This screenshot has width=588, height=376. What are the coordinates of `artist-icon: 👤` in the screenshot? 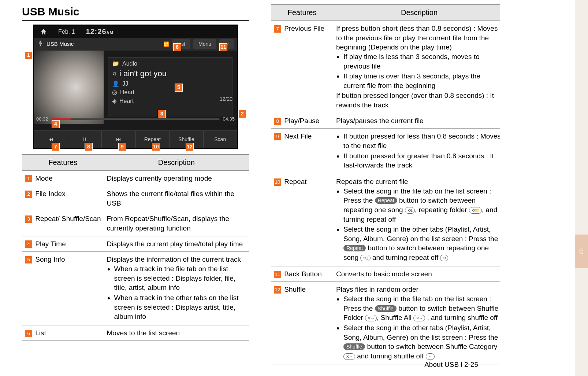 It's located at (116, 84).